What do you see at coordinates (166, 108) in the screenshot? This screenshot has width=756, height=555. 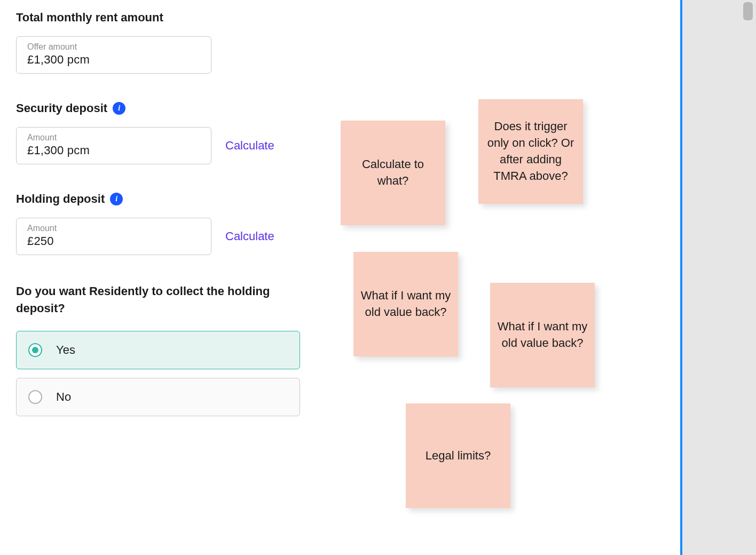 I see `security-deposit-heading: Security deposit i` at bounding box center [166, 108].